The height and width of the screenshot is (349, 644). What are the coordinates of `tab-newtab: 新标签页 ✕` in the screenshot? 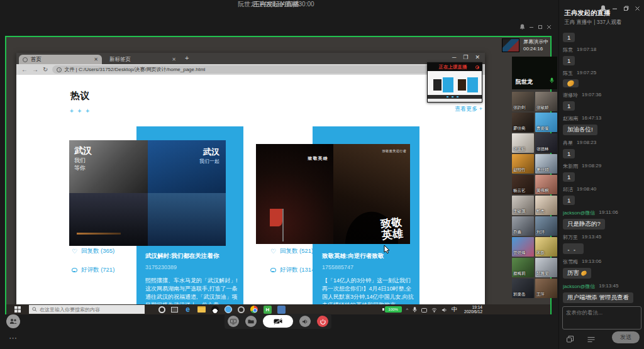 It's located at (143, 59).